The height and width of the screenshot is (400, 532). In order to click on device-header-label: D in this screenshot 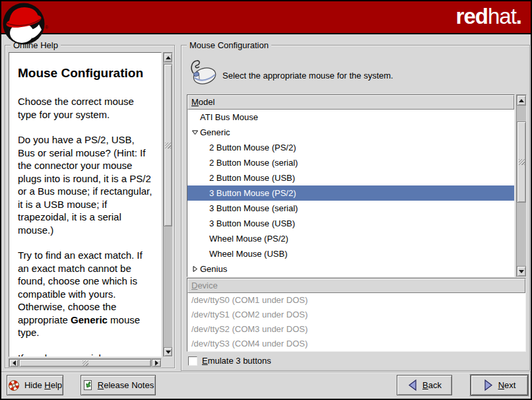, I will do `click(194, 285)`.